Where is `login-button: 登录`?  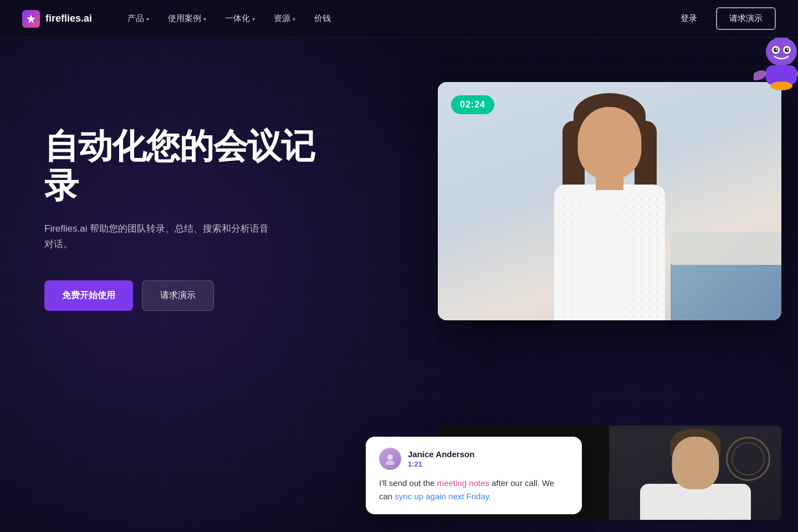
login-button: 登录 is located at coordinates (689, 19).